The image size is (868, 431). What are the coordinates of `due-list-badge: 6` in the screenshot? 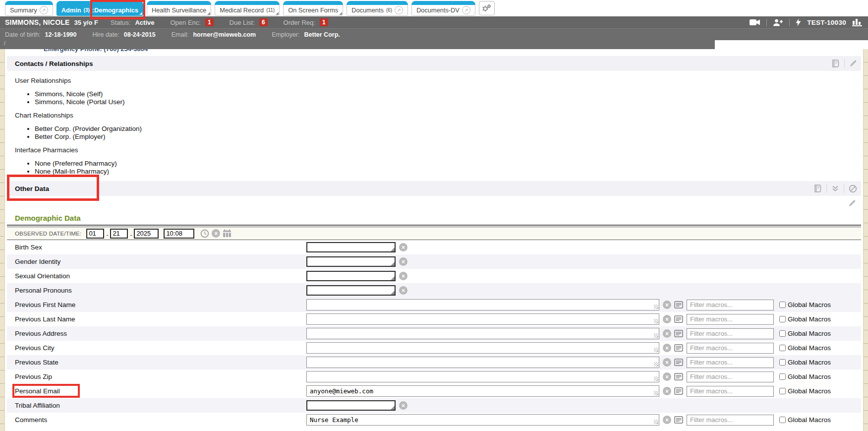 It's located at (264, 22).